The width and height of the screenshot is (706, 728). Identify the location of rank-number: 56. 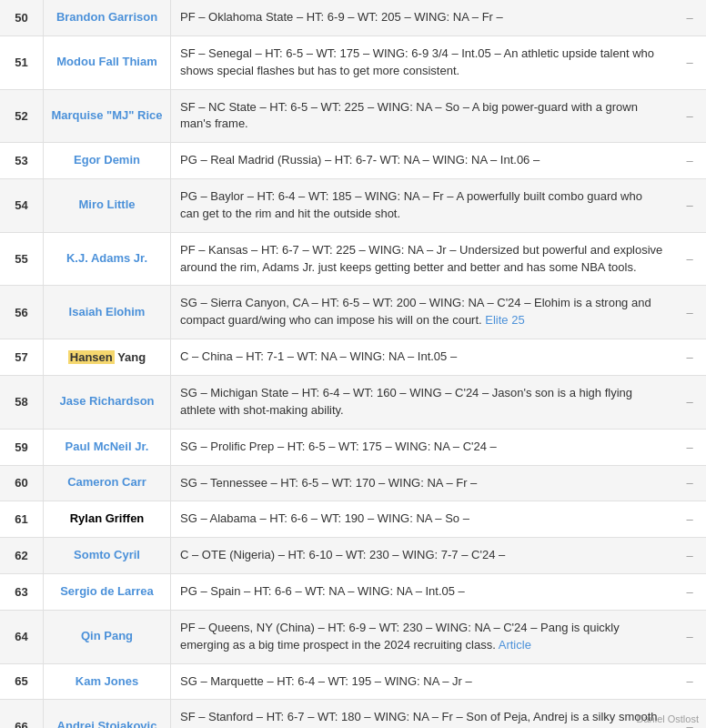
(22, 312).